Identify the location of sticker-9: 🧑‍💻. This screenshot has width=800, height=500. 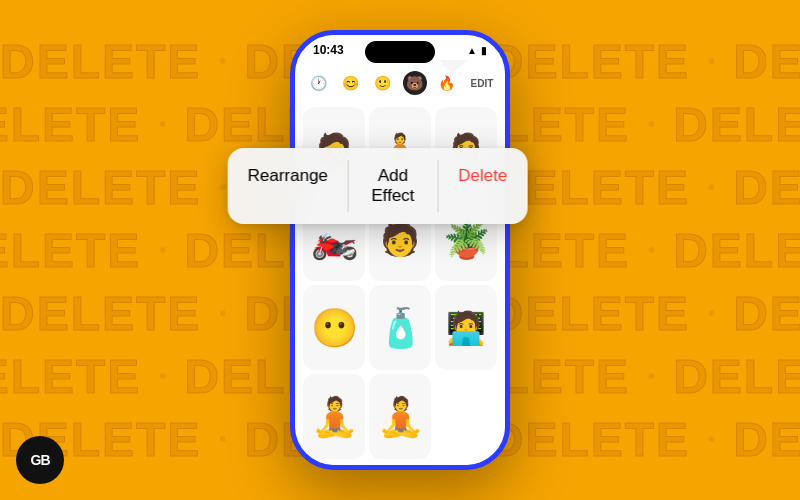
(466, 328).